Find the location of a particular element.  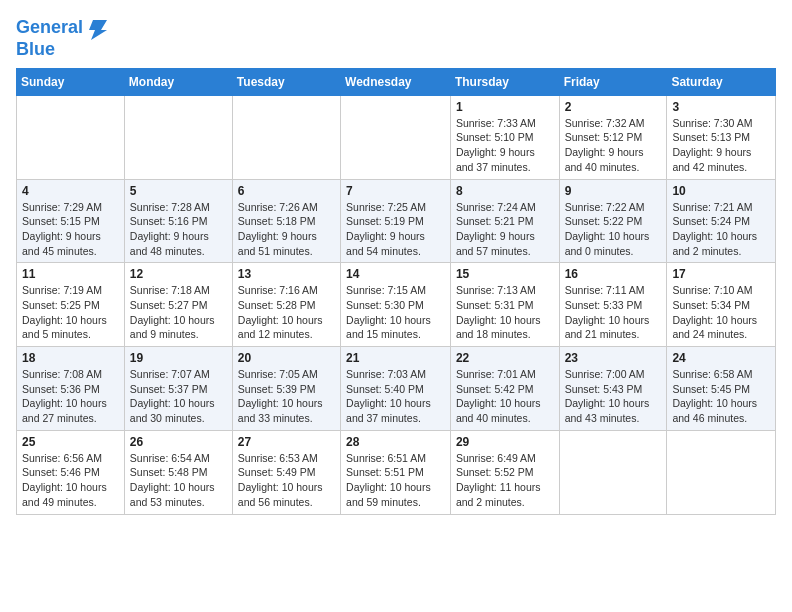

day-info: Sunrise: 7:13 AM Sunset: 5:31 PM Dayligh… is located at coordinates (505, 312).